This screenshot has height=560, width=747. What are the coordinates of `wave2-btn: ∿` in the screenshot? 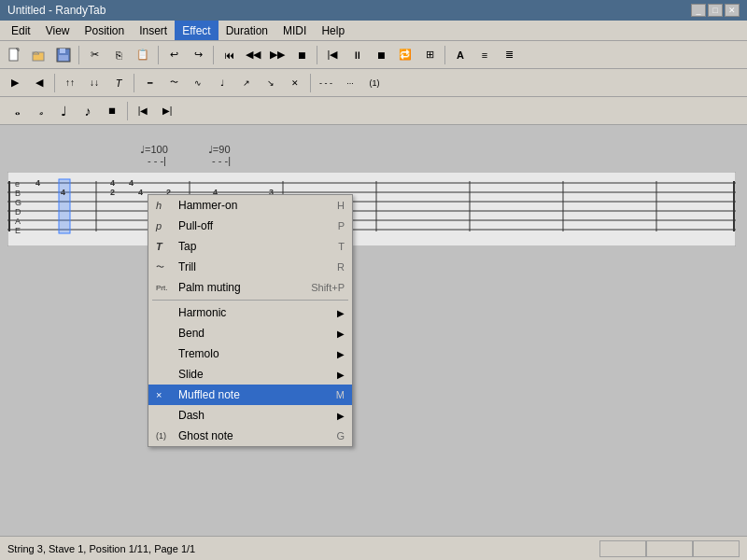 It's located at (198, 83).